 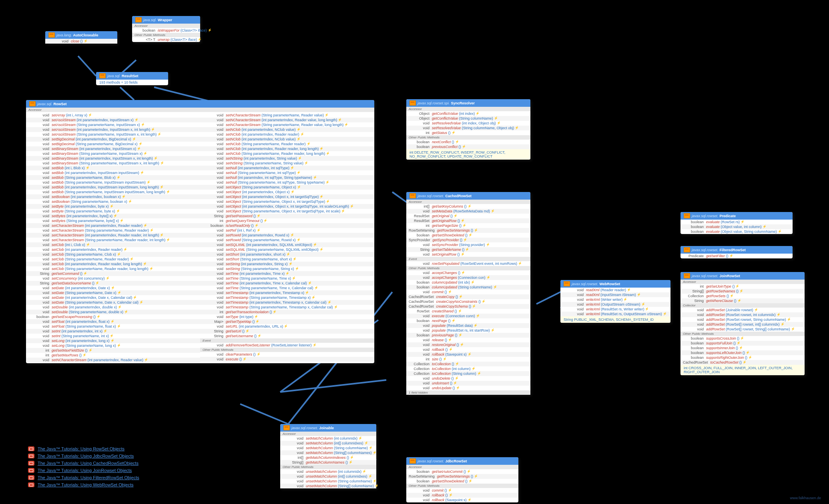 What do you see at coordinates (287, 264) in the screenshot?
I see `method-row: voidsetString (int parameterIndex, Strin…` at bounding box center [287, 264].